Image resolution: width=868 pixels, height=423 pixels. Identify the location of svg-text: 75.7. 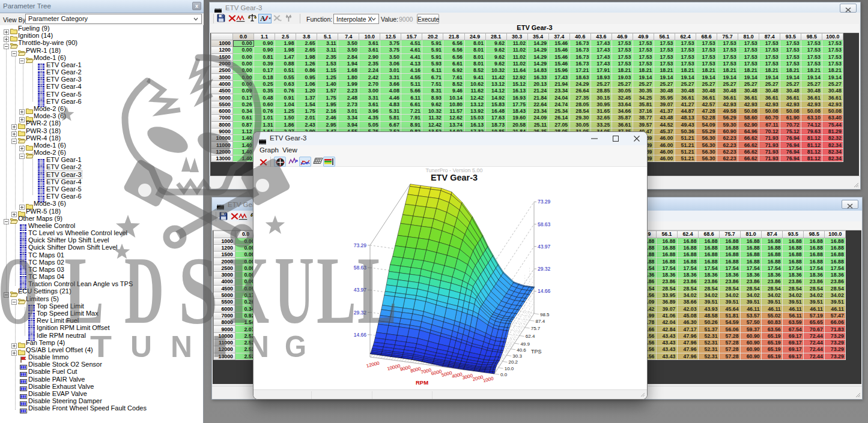
(536, 329).